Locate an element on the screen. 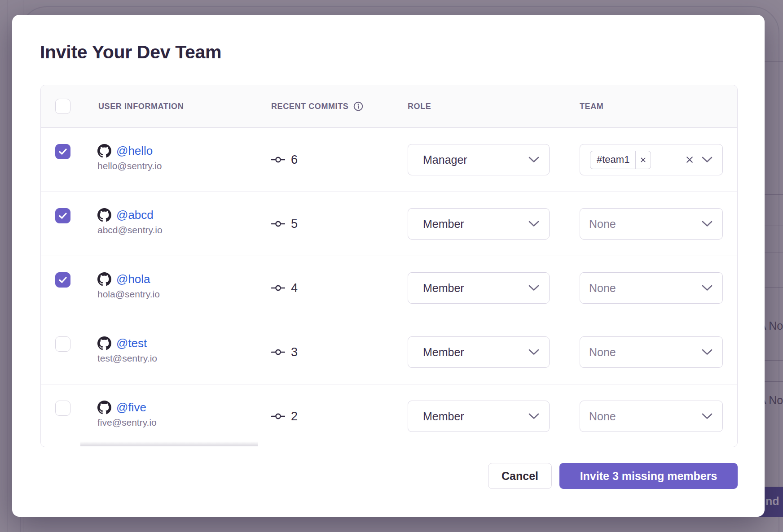  role-select: Manager is located at coordinates (479, 160).